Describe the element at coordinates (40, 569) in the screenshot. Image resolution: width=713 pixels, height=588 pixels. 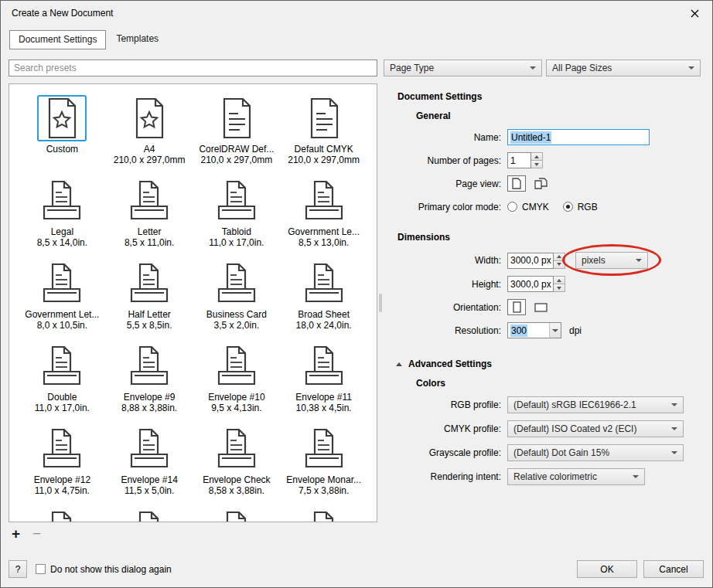
I see `dont-show-checkbox` at that location.